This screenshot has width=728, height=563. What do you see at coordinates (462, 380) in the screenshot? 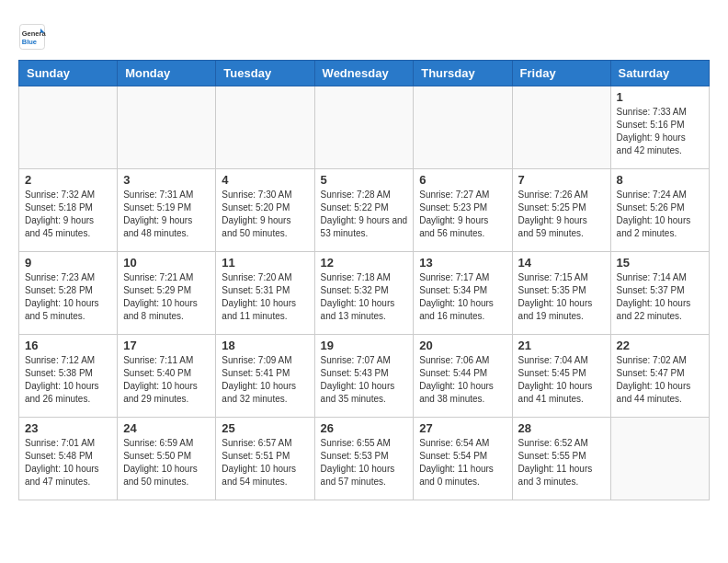
I see `day-info: Sunrise: 7:06 AM Sunset: 5:44 PM Dayligh…` at bounding box center [462, 380].